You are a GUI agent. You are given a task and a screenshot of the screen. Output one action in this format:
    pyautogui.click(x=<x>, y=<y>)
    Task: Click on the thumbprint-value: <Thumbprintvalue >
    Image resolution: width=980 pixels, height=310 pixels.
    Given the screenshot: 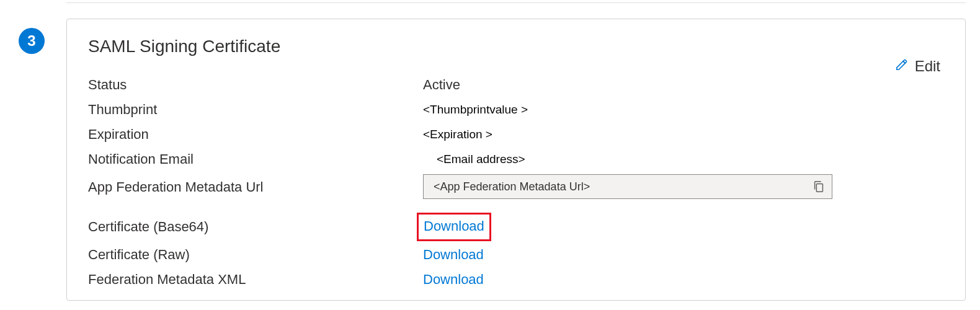 What is the action you would take?
    pyautogui.click(x=684, y=110)
    